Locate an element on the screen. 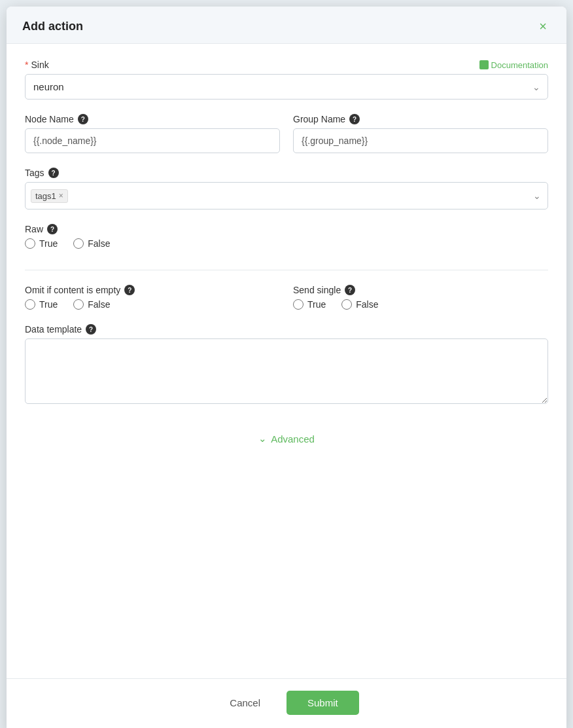  advanced-button: ⌄ Advanced is located at coordinates (286, 439).